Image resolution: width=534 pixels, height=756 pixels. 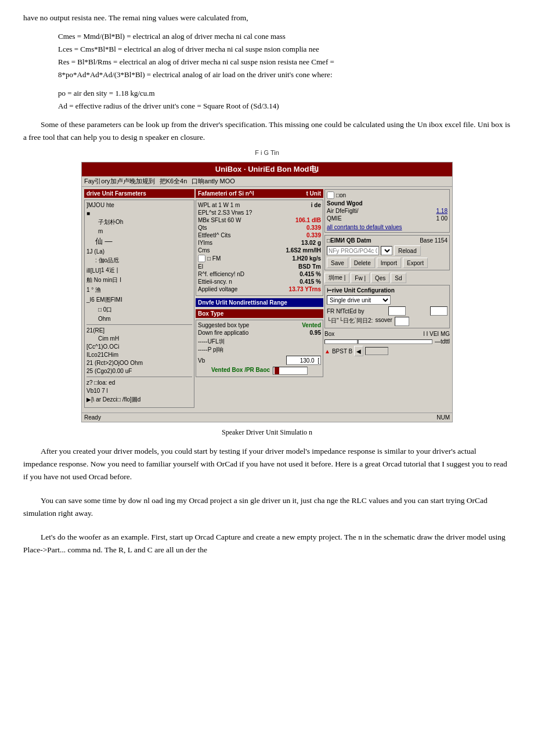 What do you see at coordinates (341, 195) in the screenshot?
I see `on-label: □on` at bounding box center [341, 195].